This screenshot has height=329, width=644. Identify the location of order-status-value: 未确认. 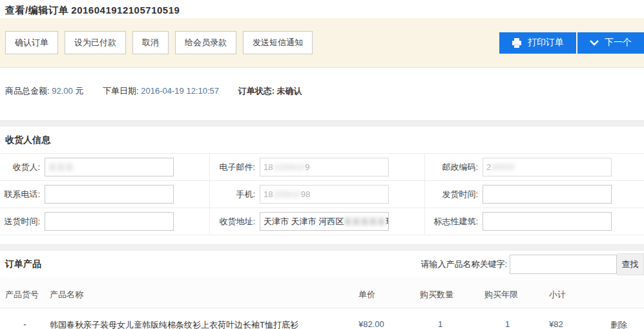
(289, 90).